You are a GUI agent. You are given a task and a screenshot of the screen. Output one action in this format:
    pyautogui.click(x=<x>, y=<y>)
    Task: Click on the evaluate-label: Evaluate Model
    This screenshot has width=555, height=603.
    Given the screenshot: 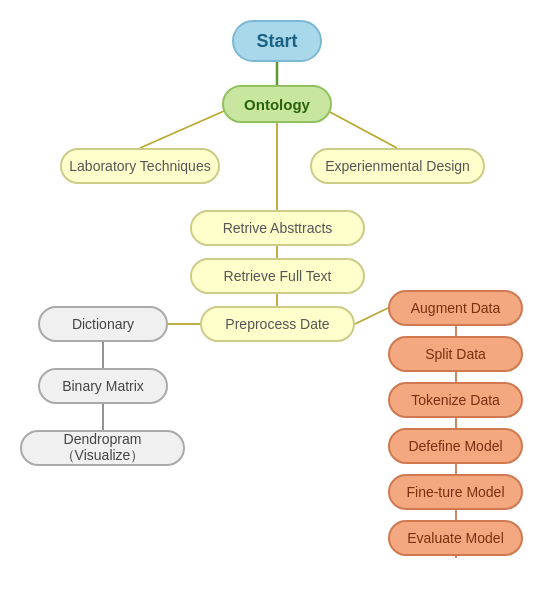 What is the action you would take?
    pyautogui.click(x=456, y=538)
    